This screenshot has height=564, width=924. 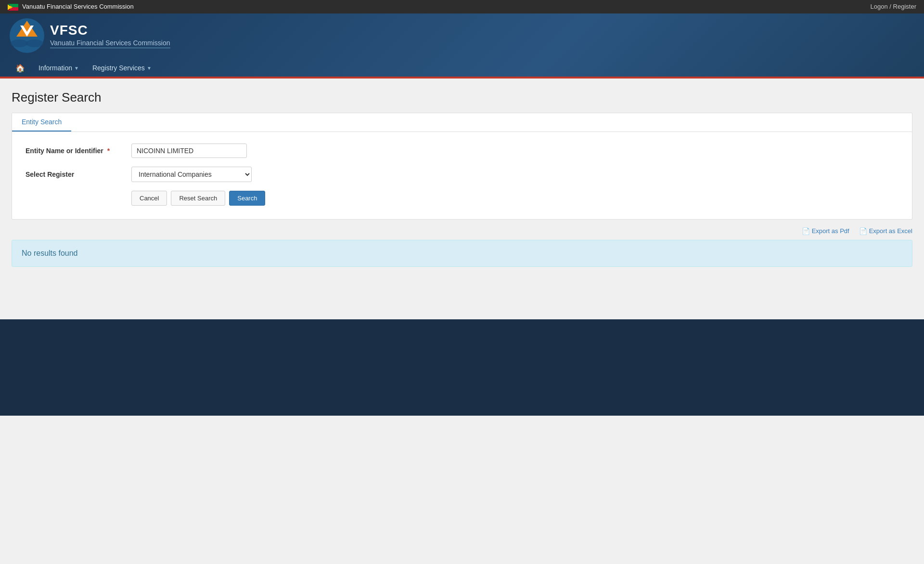 What do you see at coordinates (90, 36) in the screenshot?
I see `logo-container: VFSC Vanuatu Financial Services Commissi…` at bounding box center [90, 36].